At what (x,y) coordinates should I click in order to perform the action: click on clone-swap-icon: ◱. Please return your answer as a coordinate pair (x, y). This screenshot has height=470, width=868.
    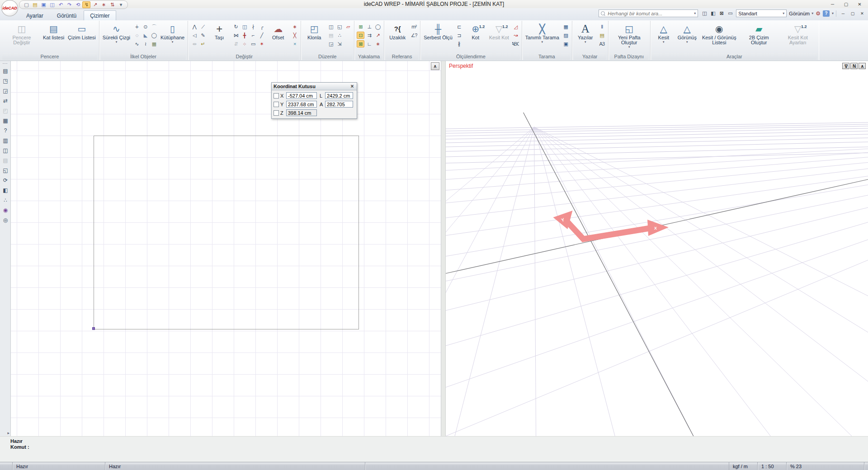
    Looking at the image, I should click on (339, 27).